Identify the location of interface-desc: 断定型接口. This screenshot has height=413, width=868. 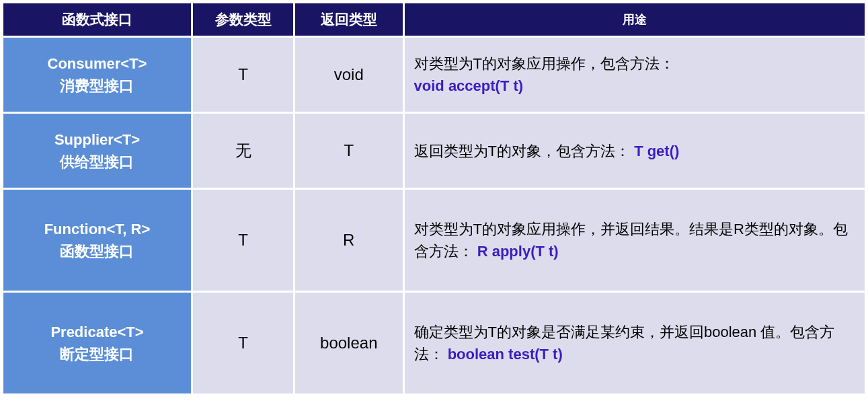
(97, 354).